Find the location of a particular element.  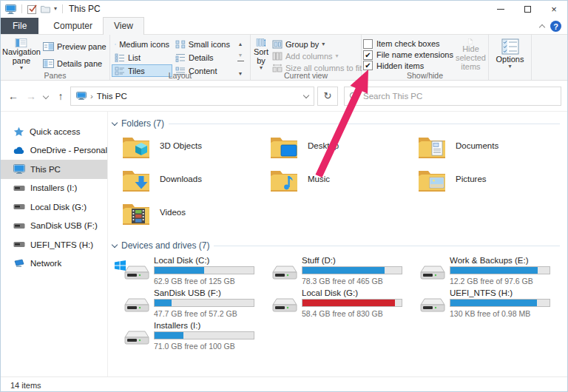

folder-tile-desktop: Desktop is located at coordinates (337, 151).